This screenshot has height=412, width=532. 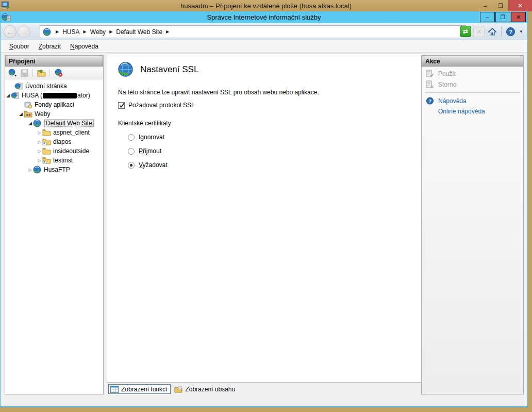 What do you see at coordinates (430, 85) in the screenshot?
I see `cancel-icon` at bounding box center [430, 85].